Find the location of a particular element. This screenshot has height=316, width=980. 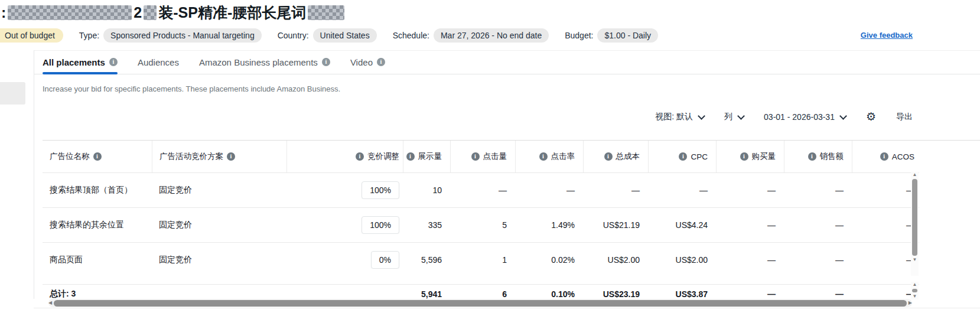

column-header-label: 展示量 is located at coordinates (430, 157).